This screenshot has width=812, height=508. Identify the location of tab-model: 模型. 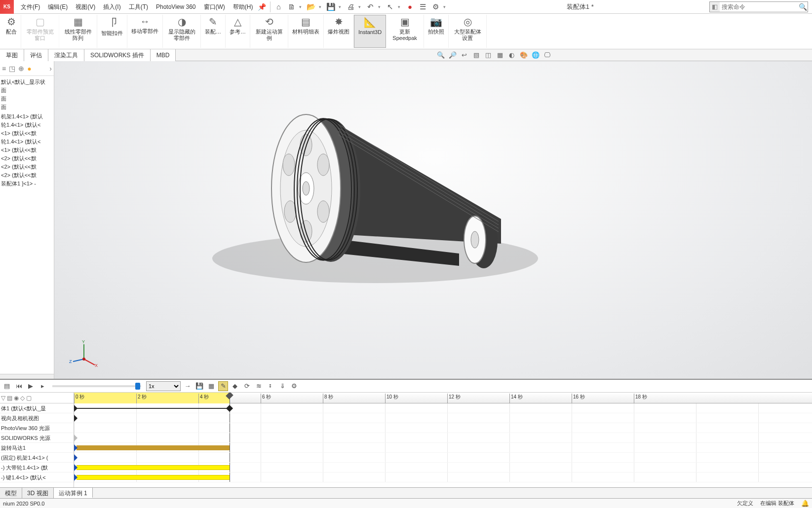
(11, 493).